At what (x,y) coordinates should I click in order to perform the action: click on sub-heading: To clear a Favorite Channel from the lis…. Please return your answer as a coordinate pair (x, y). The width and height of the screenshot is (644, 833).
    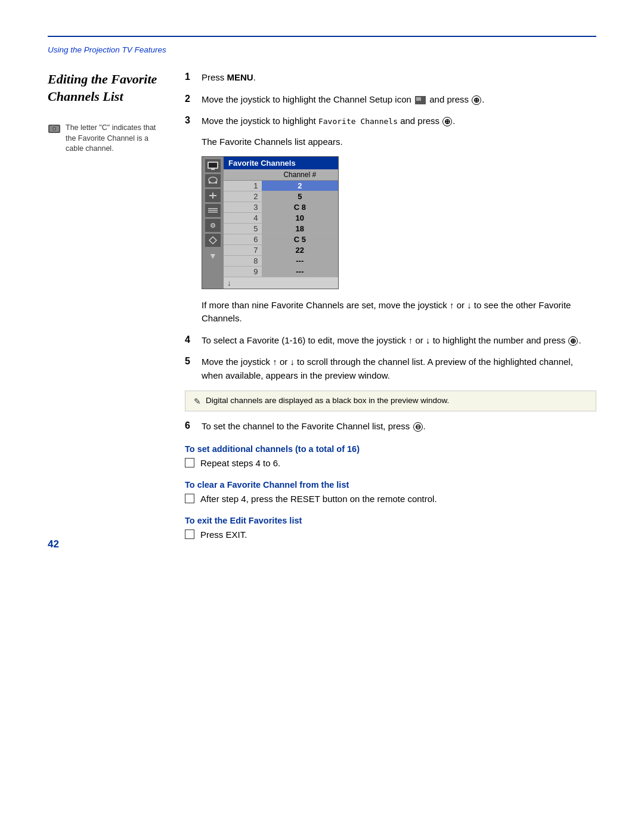
    Looking at the image, I should click on (391, 485).